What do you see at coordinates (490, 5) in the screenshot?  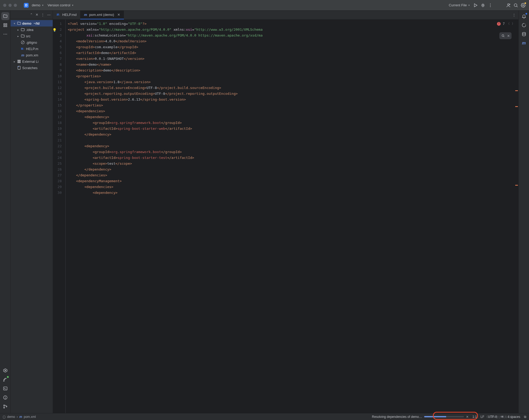 I see `more-actions-button` at bounding box center [490, 5].